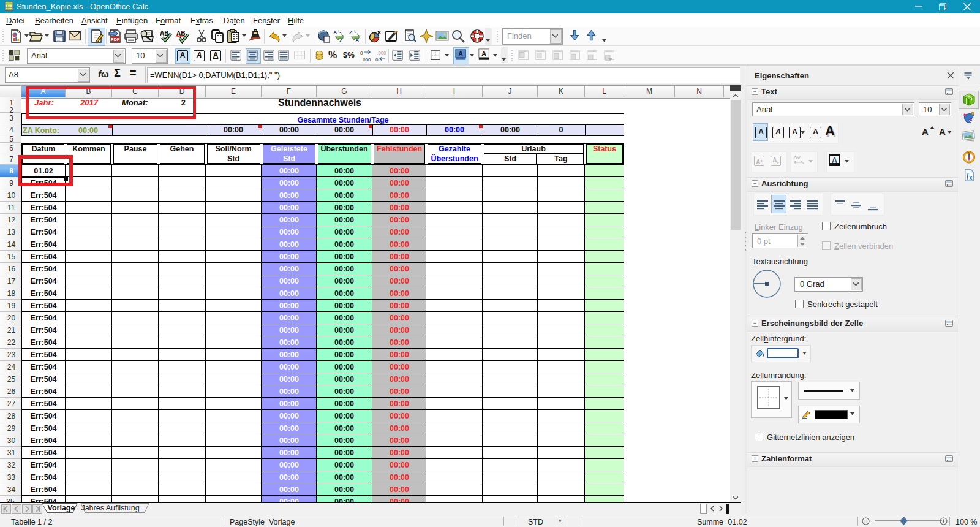 Image resolution: width=980 pixels, height=527 pixels. I want to click on svg-text: x, so click(971, 178).